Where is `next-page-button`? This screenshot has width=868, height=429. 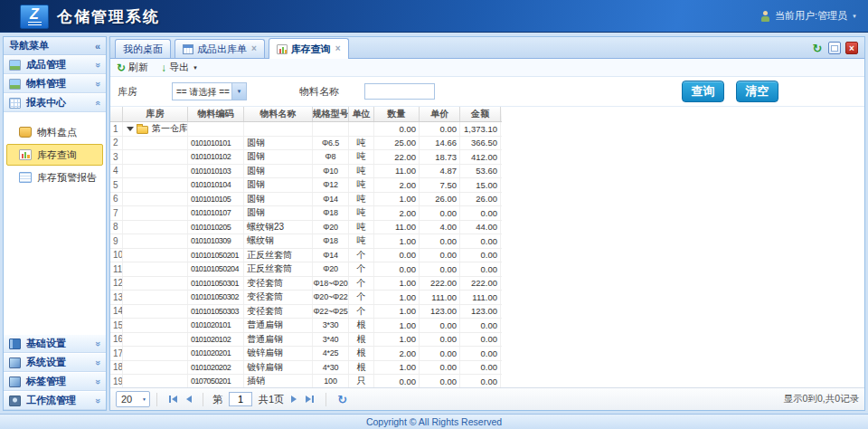
next-page-button is located at coordinates (294, 399).